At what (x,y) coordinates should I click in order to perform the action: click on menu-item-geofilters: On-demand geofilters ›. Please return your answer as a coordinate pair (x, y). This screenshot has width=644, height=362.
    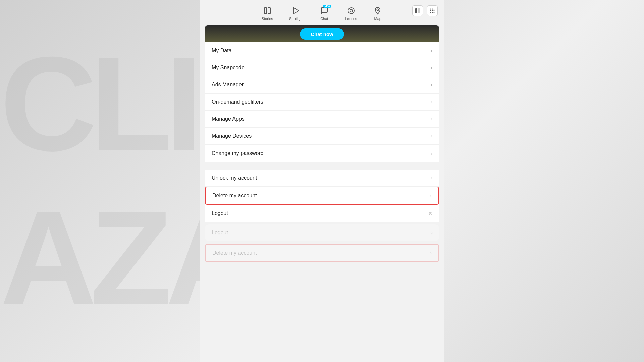
    Looking at the image, I should click on (322, 102).